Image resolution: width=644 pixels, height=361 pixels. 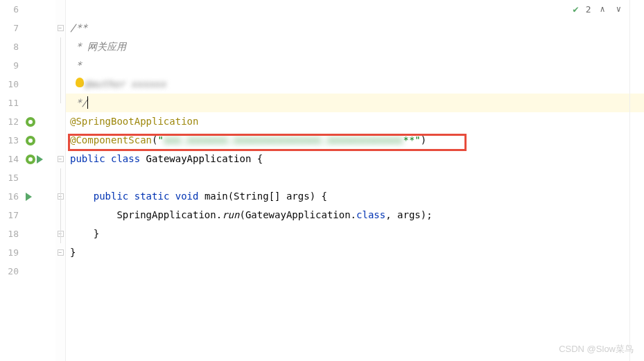 What do you see at coordinates (134, 121) in the screenshot?
I see `annotation: @SpringBootApplication` at bounding box center [134, 121].